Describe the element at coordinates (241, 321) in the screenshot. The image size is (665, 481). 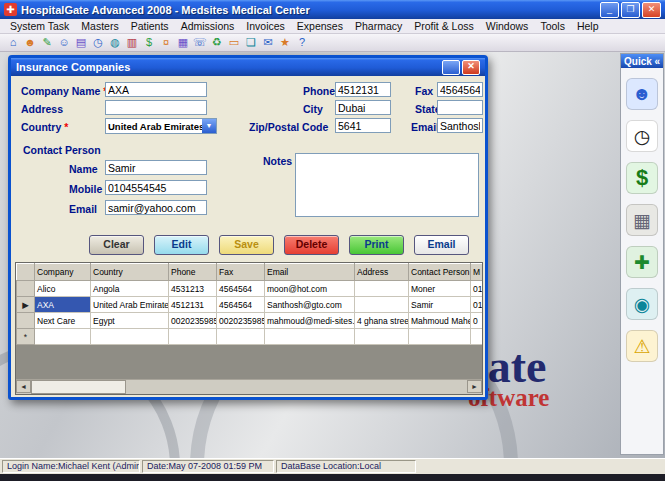
I see `cell-fax: 002023598554` at that location.